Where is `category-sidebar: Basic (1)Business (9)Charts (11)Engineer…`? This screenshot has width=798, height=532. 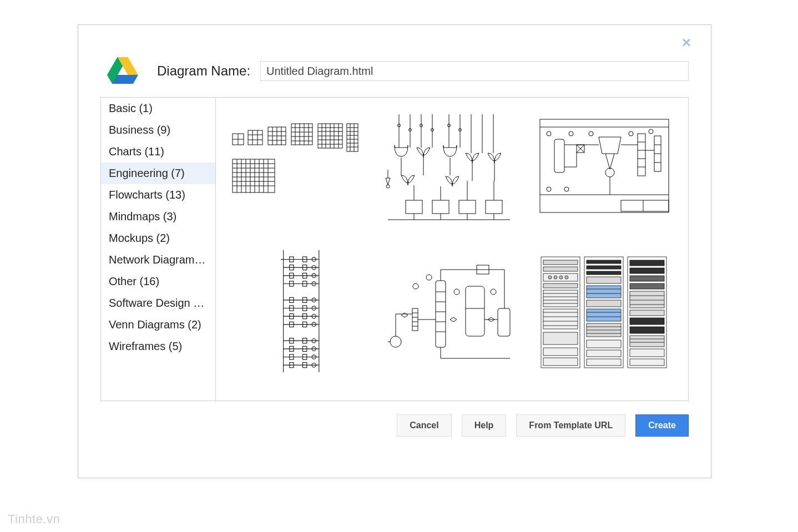 category-sidebar: Basic (1)Business (9)Charts (11)Engineer… is located at coordinates (159, 249).